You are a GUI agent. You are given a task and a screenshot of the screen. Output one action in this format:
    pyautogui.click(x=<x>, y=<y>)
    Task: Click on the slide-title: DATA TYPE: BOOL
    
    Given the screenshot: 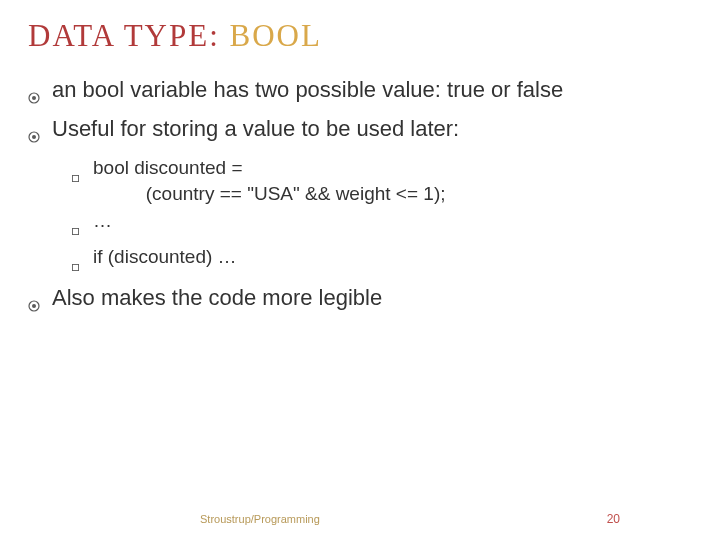 What is the action you would take?
    pyautogui.click(x=360, y=36)
    